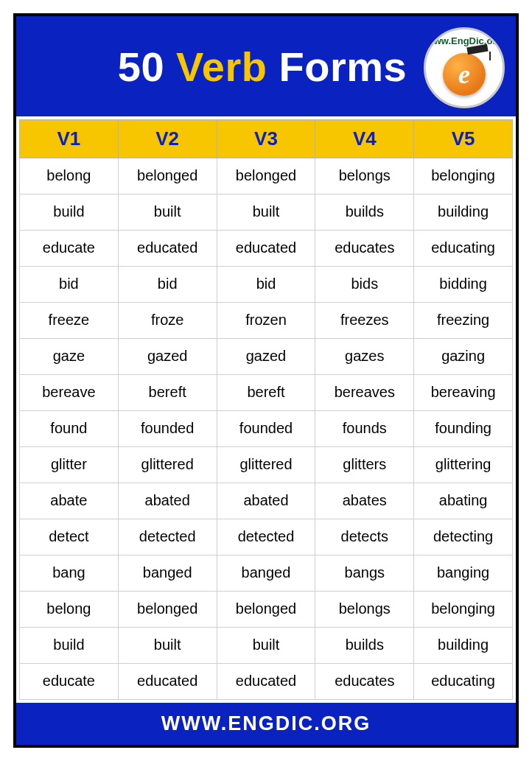 The width and height of the screenshot is (532, 761). Describe the element at coordinates (167, 321) in the screenshot. I see `table-cell: froze` at that location.